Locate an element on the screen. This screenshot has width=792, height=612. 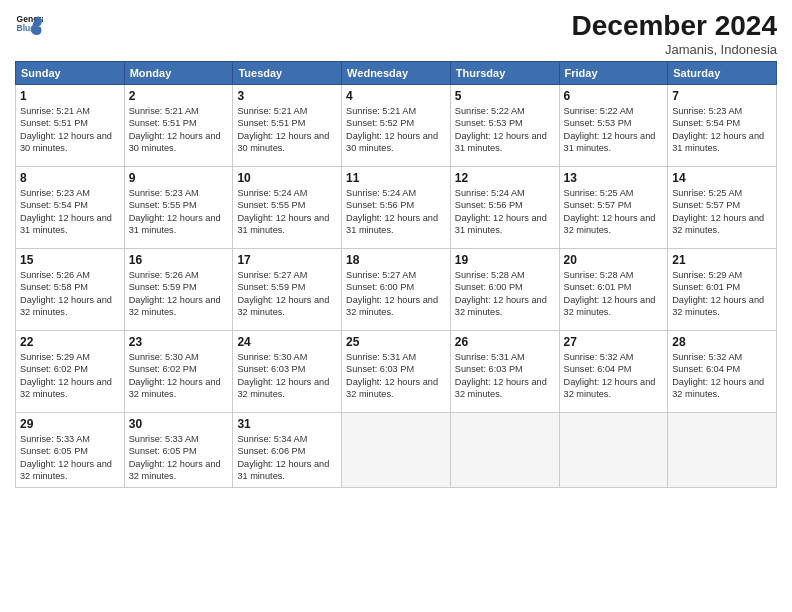
calendar-week-1: 1Sunrise: 5:21 AMSunset: 5:51 PMDaylight… is located at coordinates (396, 126).